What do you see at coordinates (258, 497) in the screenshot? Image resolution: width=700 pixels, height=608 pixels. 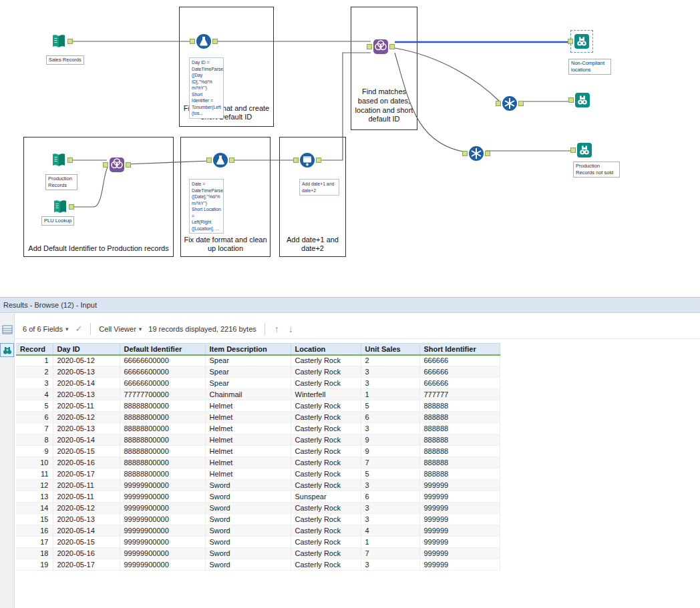 I see `table-row: 132020-05-1199999900000SwordSunspear6999…` at bounding box center [258, 497].